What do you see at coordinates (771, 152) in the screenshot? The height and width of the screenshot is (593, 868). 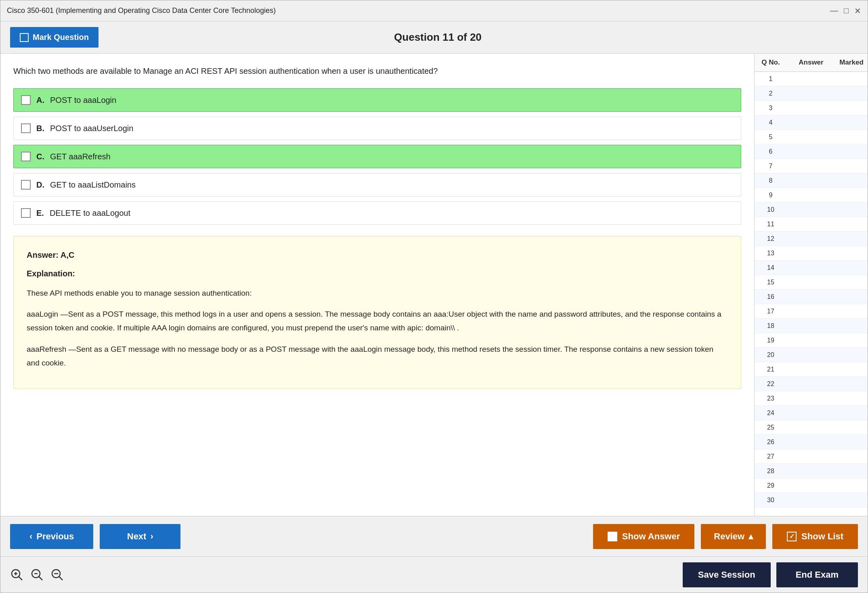 I see `sidebar-row-num: 6` at bounding box center [771, 152].